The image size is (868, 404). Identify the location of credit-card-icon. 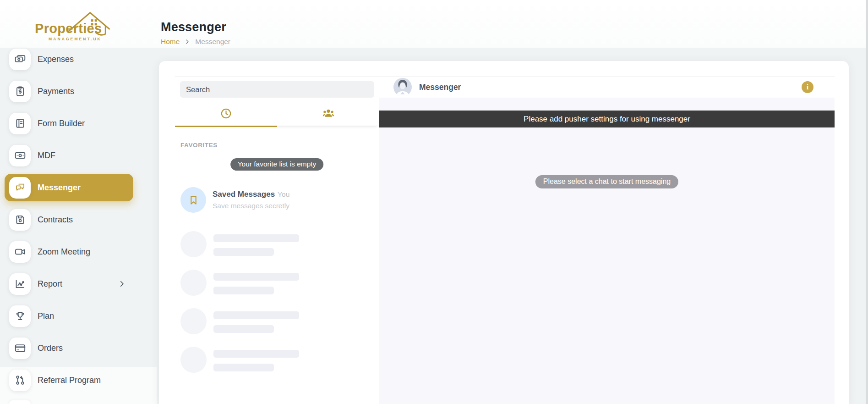
(20, 349).